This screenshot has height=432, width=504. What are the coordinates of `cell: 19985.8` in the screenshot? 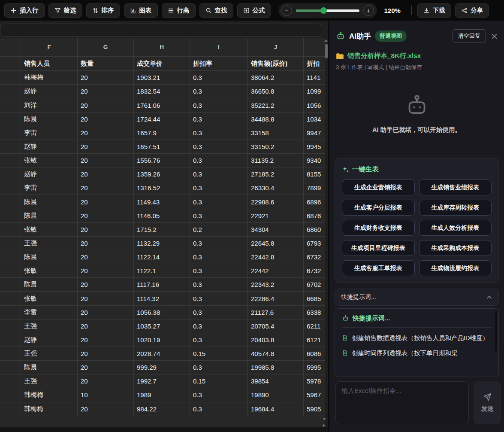 It's located at (276, 368).